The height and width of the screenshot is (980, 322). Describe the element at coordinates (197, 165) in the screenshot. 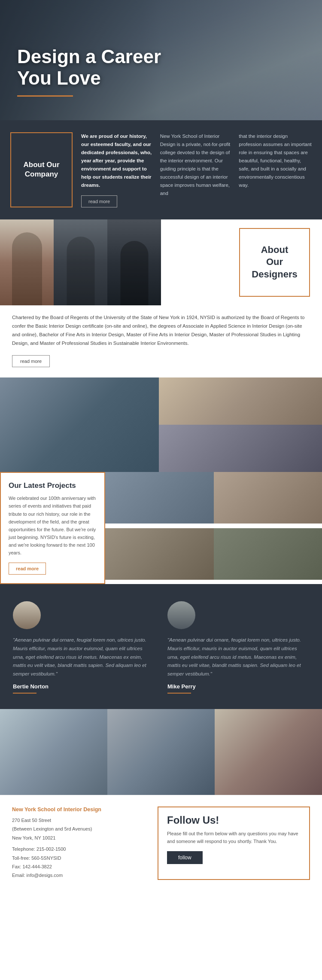

I see `about-col2-text: New York School of Interior Design is a …` at that location.